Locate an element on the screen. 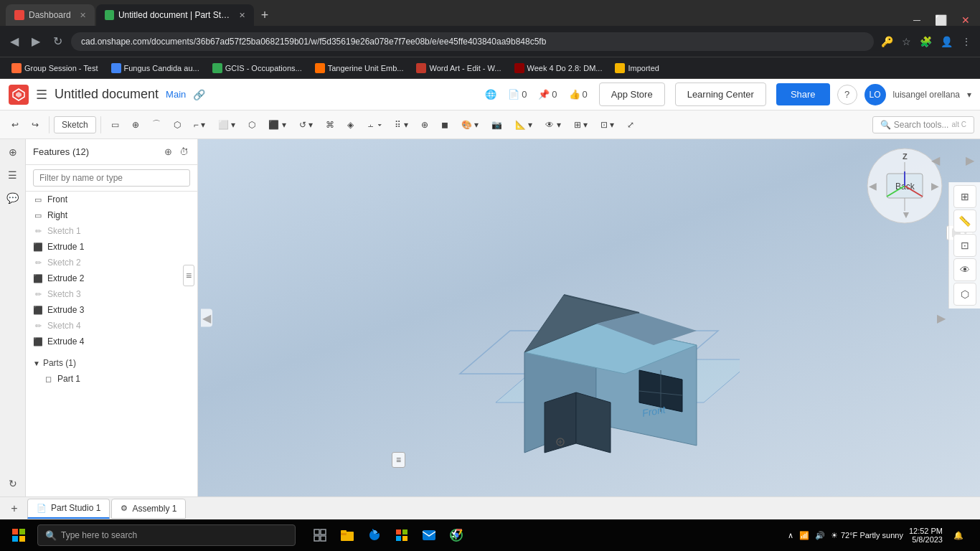  bookmark-week4: Week 4 Do 2.8: DM... is located at coordinates (558, 68).